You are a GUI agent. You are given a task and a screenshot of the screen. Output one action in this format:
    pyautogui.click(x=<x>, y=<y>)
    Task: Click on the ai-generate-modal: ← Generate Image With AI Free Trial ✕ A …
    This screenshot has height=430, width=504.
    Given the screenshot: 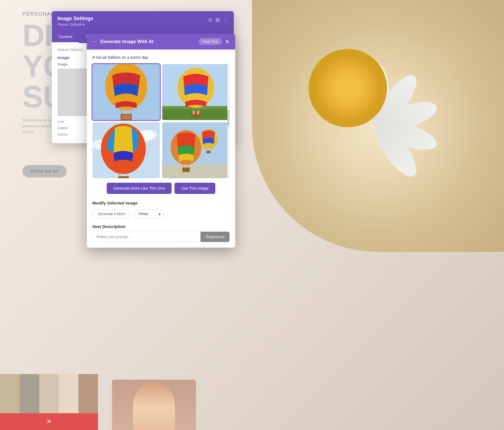 What is the action you would take?
    pyautogui.click(x=161, y=140)
    